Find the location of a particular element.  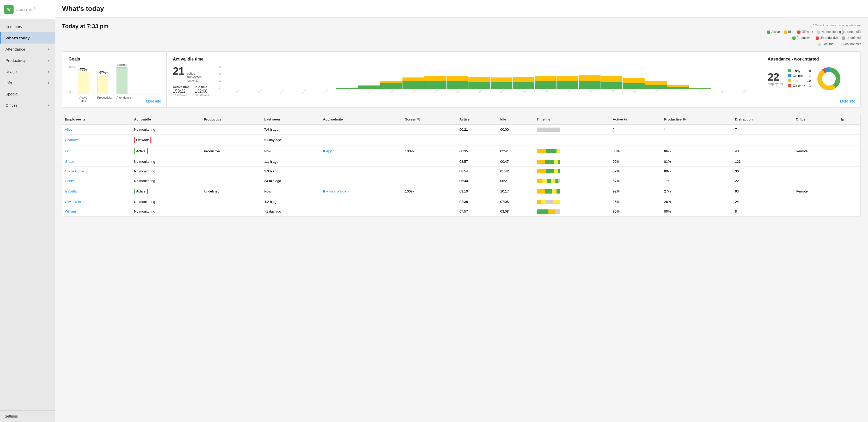

legend-goal-met: Goal met is located at coordinates (826, 44).